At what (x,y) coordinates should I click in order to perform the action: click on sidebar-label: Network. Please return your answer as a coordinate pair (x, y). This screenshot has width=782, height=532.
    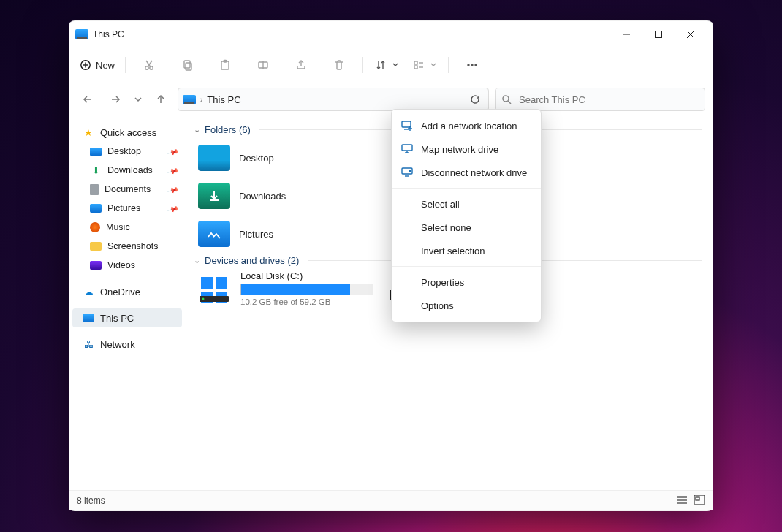
    Looking at the image, I should click on (118, 345).